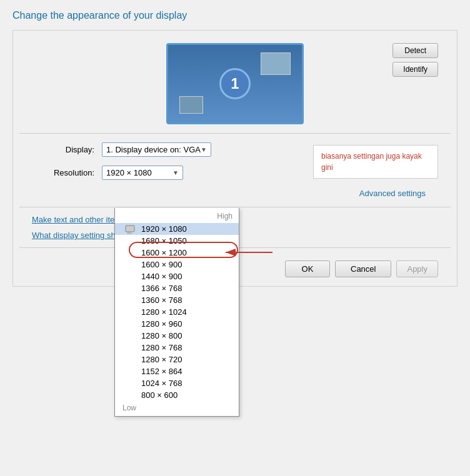 The width and height of the screenshot is (470, 476). I want to click on resolution-item: 1360 × 768, so click(177, 300).